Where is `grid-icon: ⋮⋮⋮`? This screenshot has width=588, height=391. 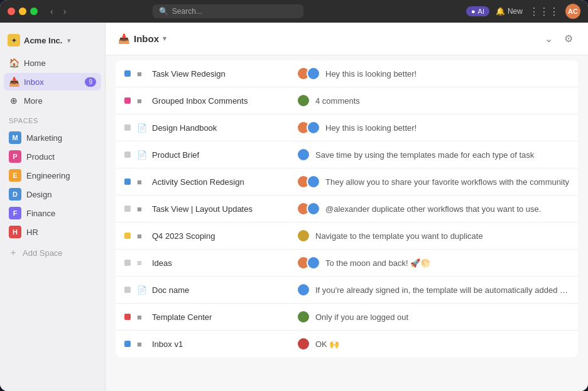
grid-icon: ⋮⋮⋮ is located at coordinates (544, 11).